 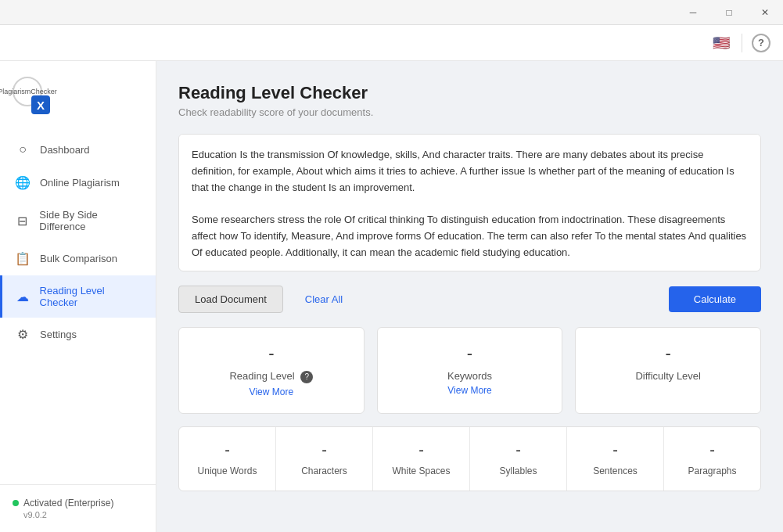 What do you see at coordinates (271, 392) in the screenshot?
I see `reading-level-view-more: View More` at bounding box center [271, 392].